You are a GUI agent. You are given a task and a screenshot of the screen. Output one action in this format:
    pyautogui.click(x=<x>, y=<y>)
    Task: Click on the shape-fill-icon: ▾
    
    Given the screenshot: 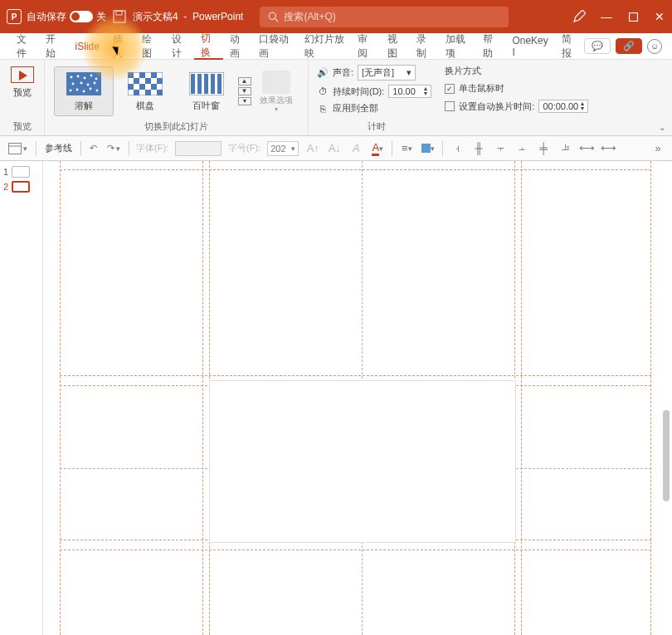 What is the action you would take?
    pyautogui.click(x=428, y=149)
    